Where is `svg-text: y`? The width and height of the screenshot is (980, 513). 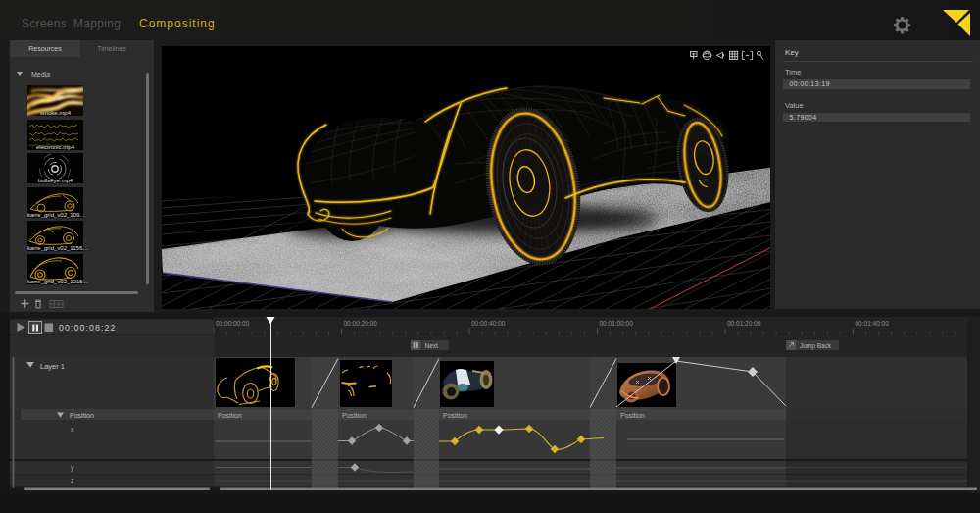 svg-text: y is located at coordinates (73, 468).